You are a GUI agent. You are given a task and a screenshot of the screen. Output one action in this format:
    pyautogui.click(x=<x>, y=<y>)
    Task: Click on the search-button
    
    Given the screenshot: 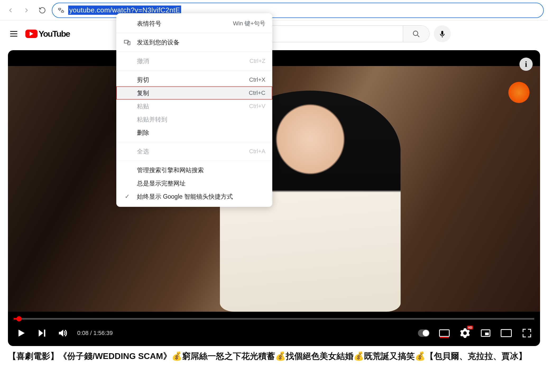 What is the action you would take?
    pyautogui.click(x=416, y=34)
    